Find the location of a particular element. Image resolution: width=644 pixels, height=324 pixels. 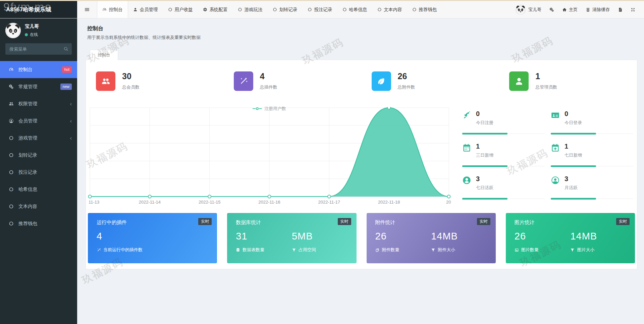

mini-stat-label: 三日新增 is located at coordinates (485, 155).